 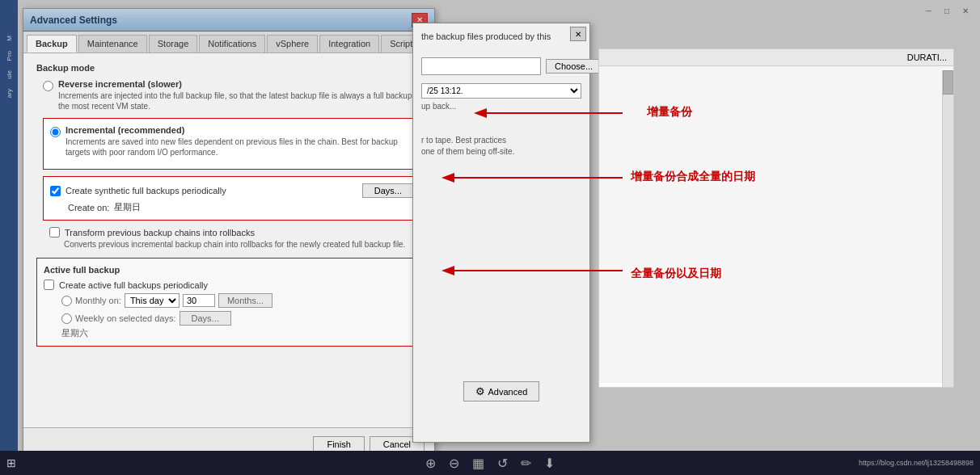 What do you see at coordinates (126, 318) in the screenshot?
I see `weekly-label: Weekly on selected days:` at bounding box center [126, 318].